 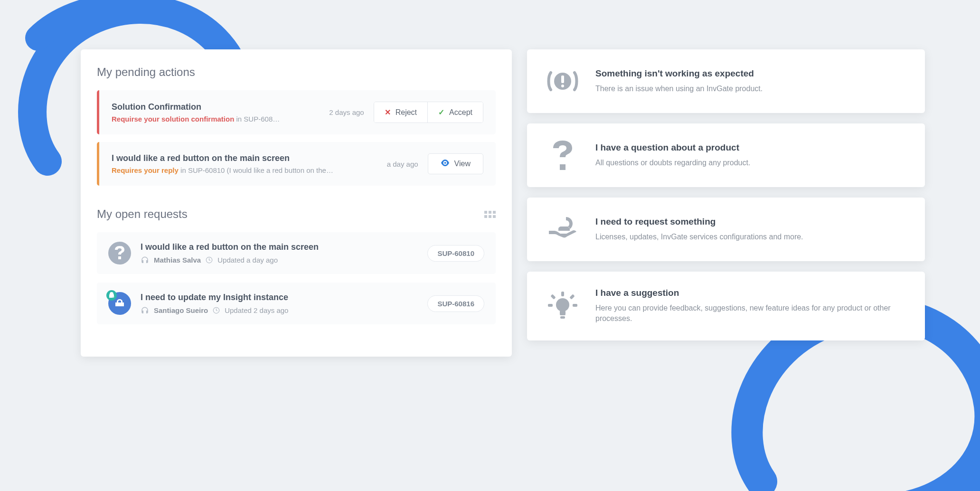 What do you see at coordinates (296, 253) in the screenshot?
I see `request-card: I would like a red button on the main sc…` at bounding box center [296, 253].